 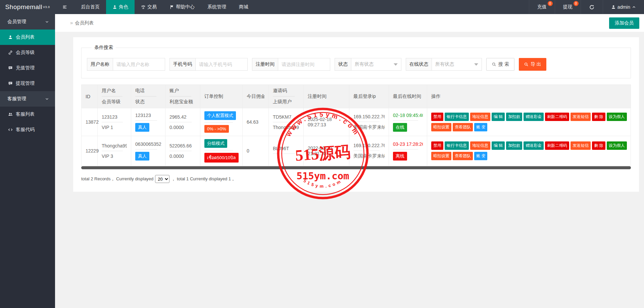 What do you see at coordinates (28, 130) in the screenshot?
I see `sidebar-item-service-code: 客服代码` at bounding box center [28, 130].